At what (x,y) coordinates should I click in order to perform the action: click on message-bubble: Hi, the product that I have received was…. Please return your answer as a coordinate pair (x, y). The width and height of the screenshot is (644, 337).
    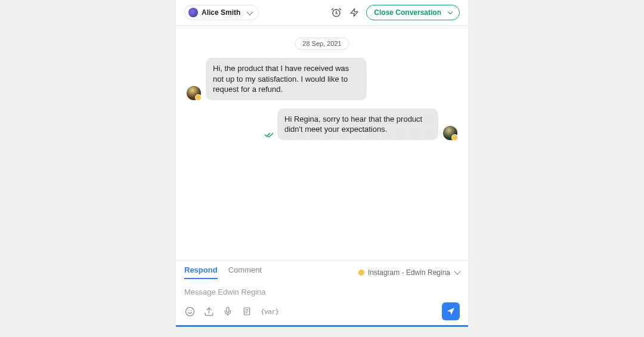
    Looking at the image, I should click on (286, 79).